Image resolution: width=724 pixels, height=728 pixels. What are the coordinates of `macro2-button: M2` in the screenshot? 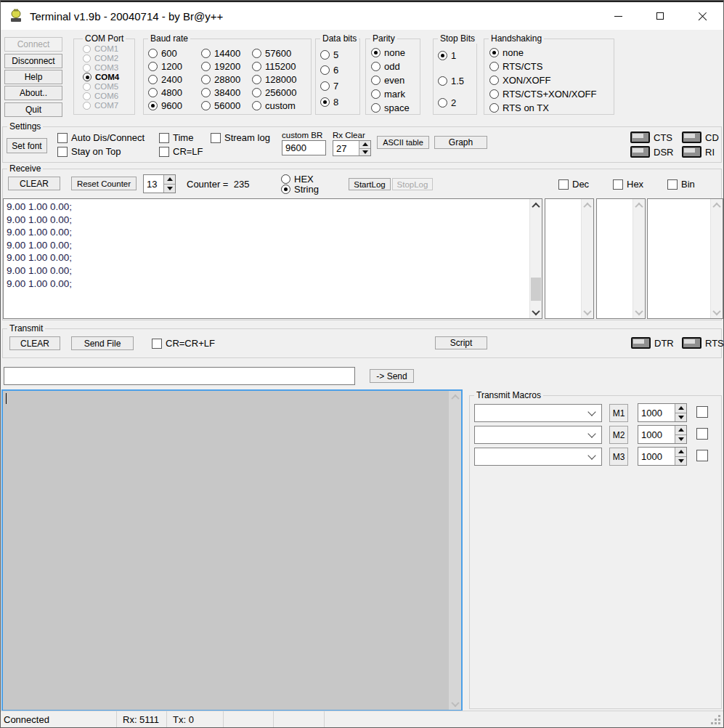 It's located at (619, 434).